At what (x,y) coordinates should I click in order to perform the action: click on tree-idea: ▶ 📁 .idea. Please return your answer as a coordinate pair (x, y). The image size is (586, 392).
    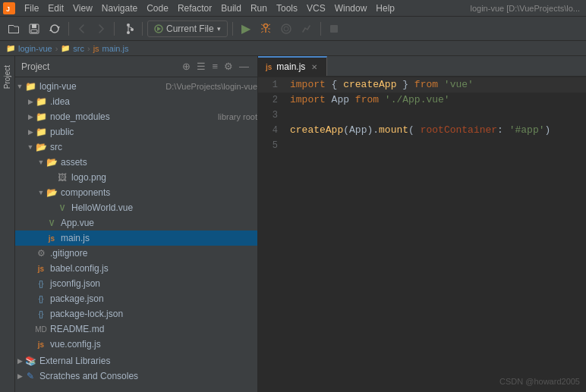
    Looking at the image, I should click on (137, 102).